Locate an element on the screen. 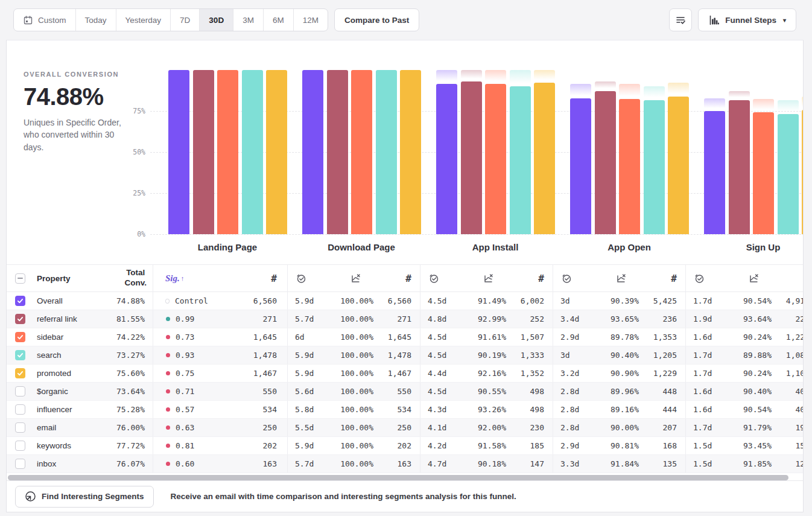 This screenshot has height=516, width=812. avg-time-to-convert: 4.4d is located at coordinates (445, 373).